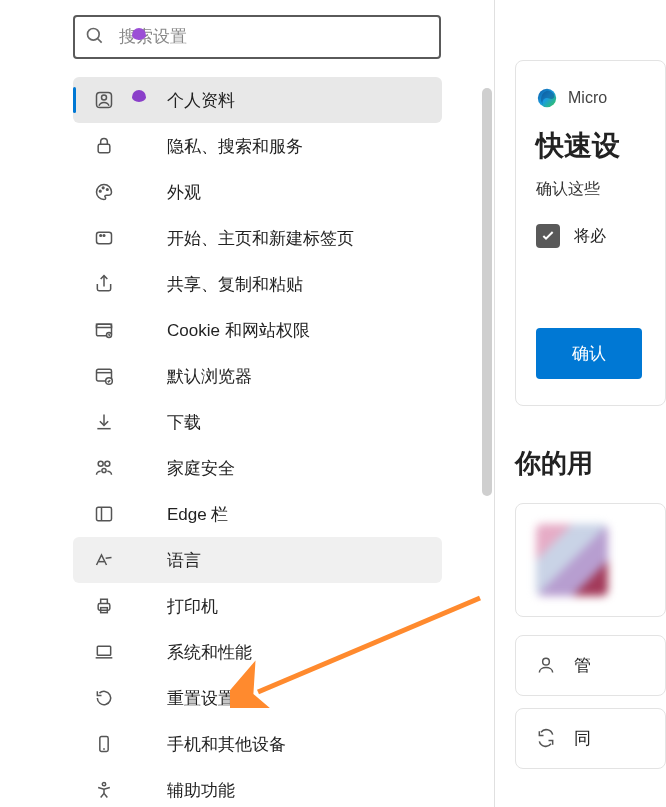 The image size is (666, 807). Describe the element at coordinates (590, 666) in the screenshot. I see `manage-account-row: 管` at that location.